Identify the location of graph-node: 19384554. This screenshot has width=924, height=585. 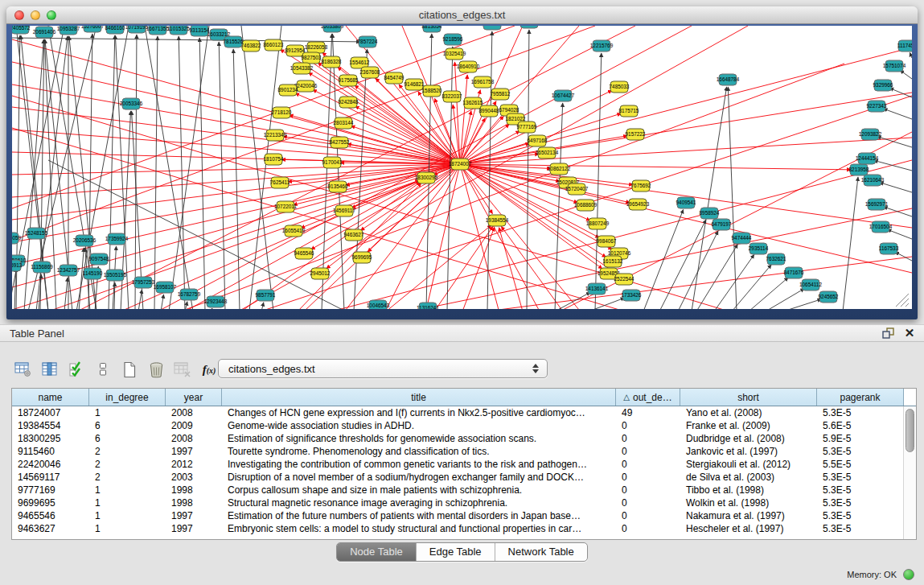
(497, 220).